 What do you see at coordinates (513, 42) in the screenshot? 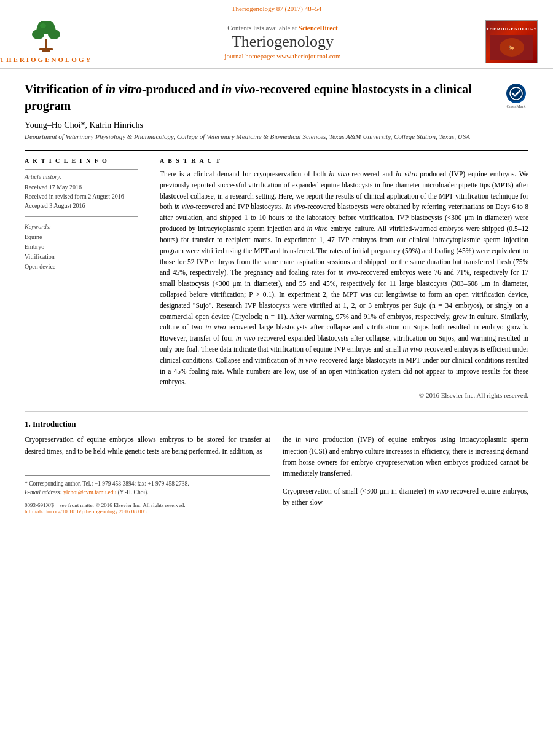
I see `journal-cover: THERIOGENOLOGY 🐎` at bounding box center [513, 42].